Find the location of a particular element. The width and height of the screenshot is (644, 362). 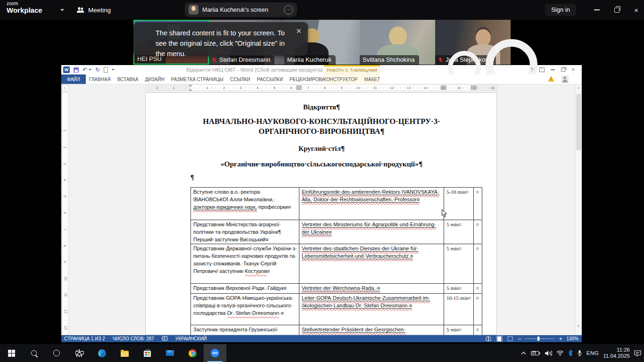

cell-german: Stellvertretender·​Präsident·​der·​Georg… is located at coordinates (372, 330).